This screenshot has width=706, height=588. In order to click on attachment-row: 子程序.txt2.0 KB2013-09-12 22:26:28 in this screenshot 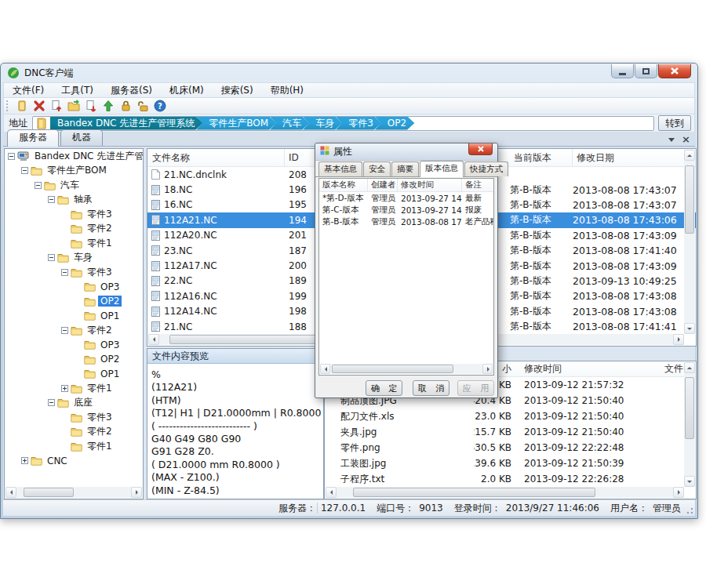, I will do `click(510, 479)`.